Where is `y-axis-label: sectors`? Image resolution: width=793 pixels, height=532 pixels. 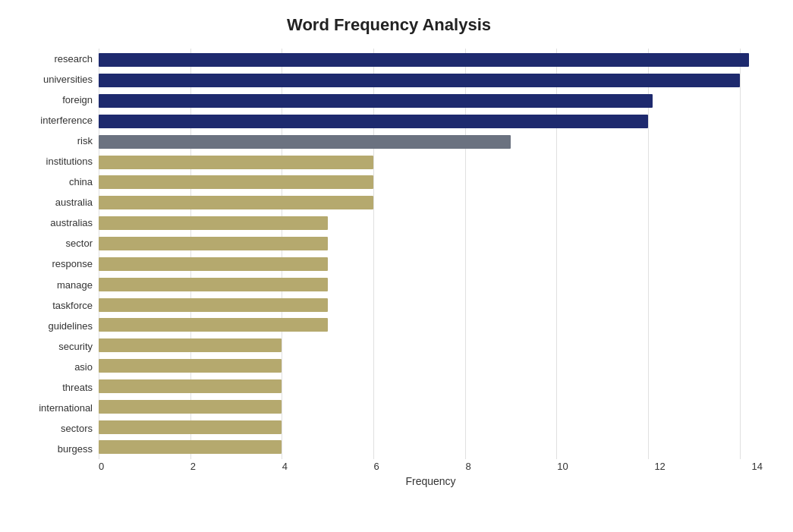
y-axis-label: sectors is located at coordinates (77, 428).